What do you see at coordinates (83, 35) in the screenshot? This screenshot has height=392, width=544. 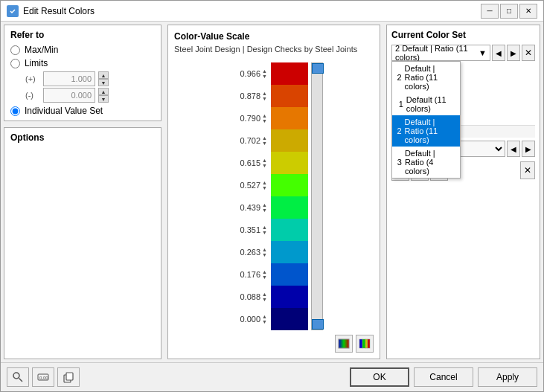 I see `refer-to-title: Refer to` at bounding box center [83, 35].